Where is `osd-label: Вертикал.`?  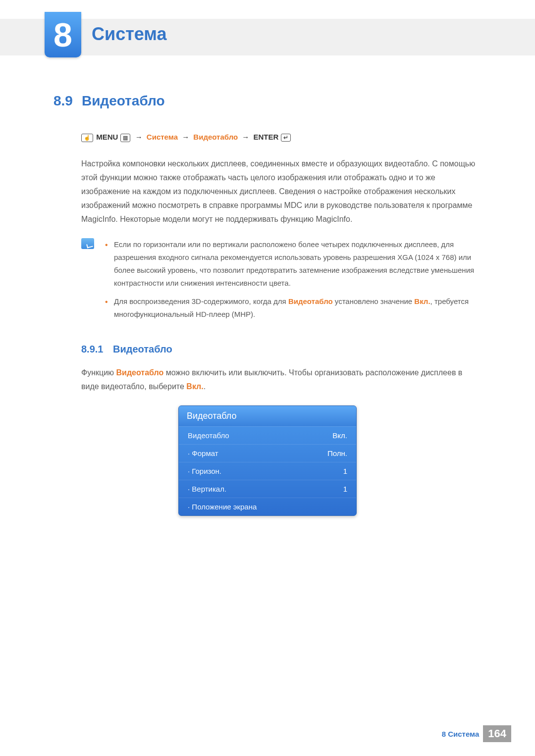
osd-label: Вертикал. is located at coordinates (207, 489).